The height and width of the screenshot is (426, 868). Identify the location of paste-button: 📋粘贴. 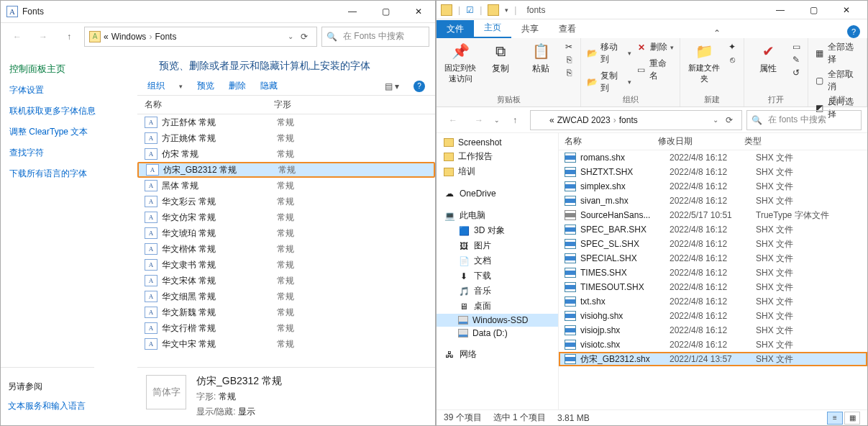
(541, 58).